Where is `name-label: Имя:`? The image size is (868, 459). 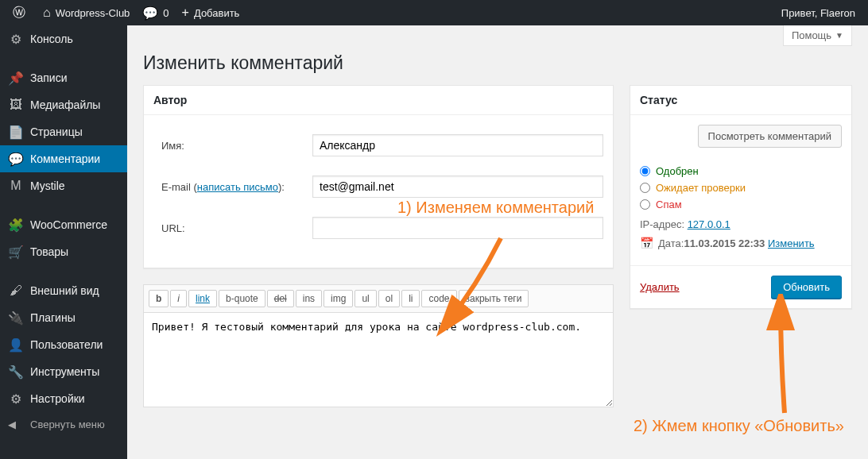
name-label: Имя: is located at coordinates (233, 146).